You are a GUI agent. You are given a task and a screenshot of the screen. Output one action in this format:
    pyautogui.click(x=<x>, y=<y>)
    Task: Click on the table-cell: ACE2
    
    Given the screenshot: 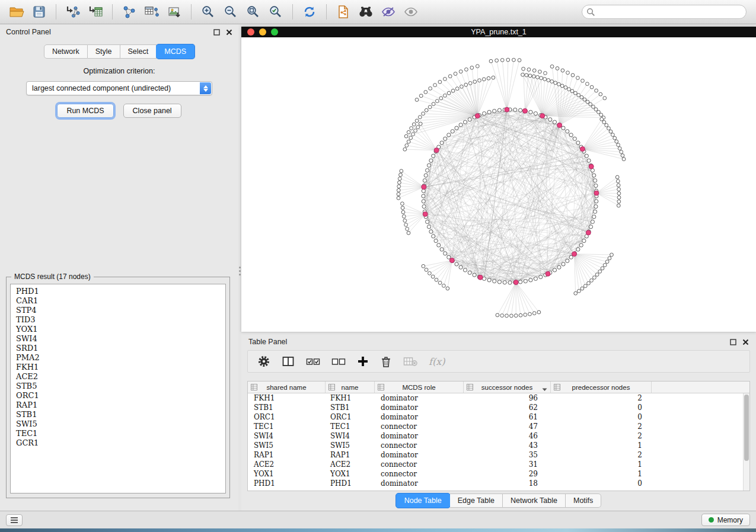 What is the action you would take?
    pyautogui.click(x=350, y=464)
    